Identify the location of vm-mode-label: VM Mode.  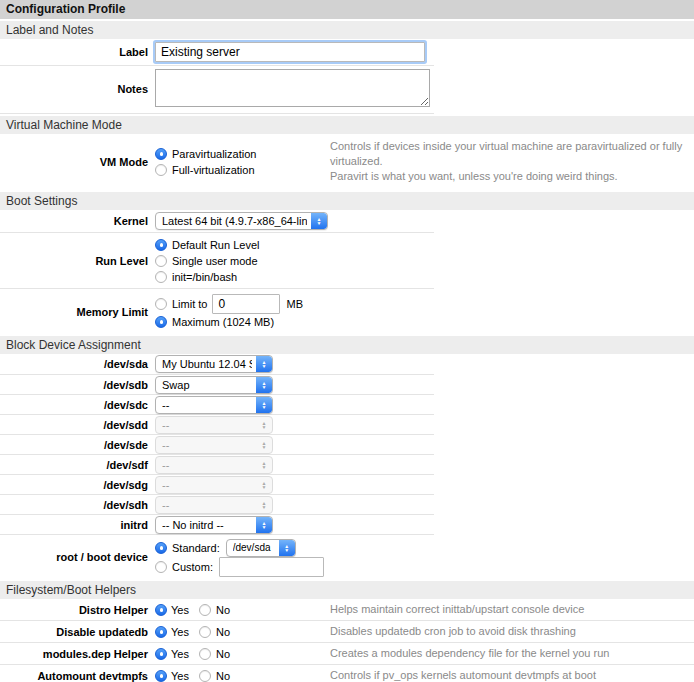
(74, 162).